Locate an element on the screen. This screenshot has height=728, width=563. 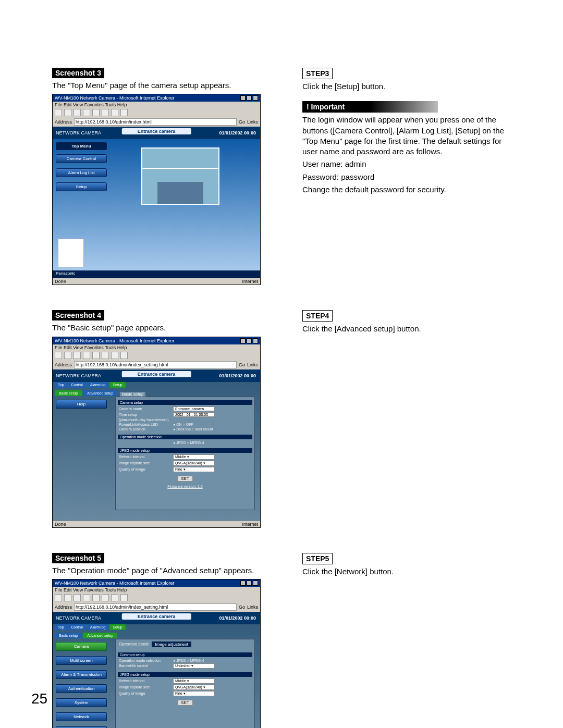
step3-label: STEP3 is located at coordinates (317, 73).